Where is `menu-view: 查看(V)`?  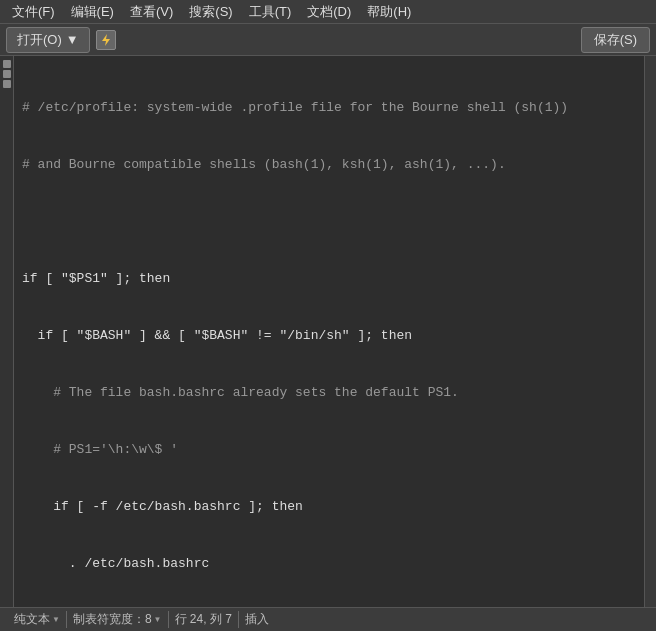
menu-view: 查看(V) is located at coordinates (152, 12).